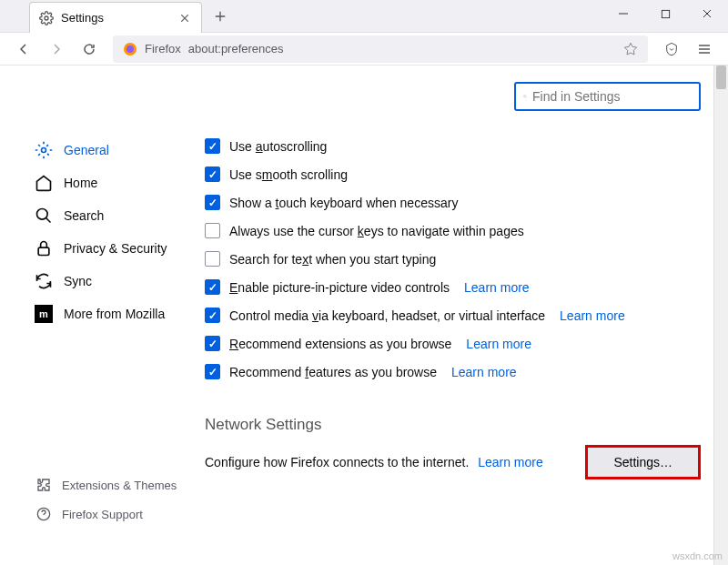  What do you see at coordinates (340, 344) in the screenshot?
I see `checkbox-label: Recommend extensions as you browse` at bounding box center [340, 344].